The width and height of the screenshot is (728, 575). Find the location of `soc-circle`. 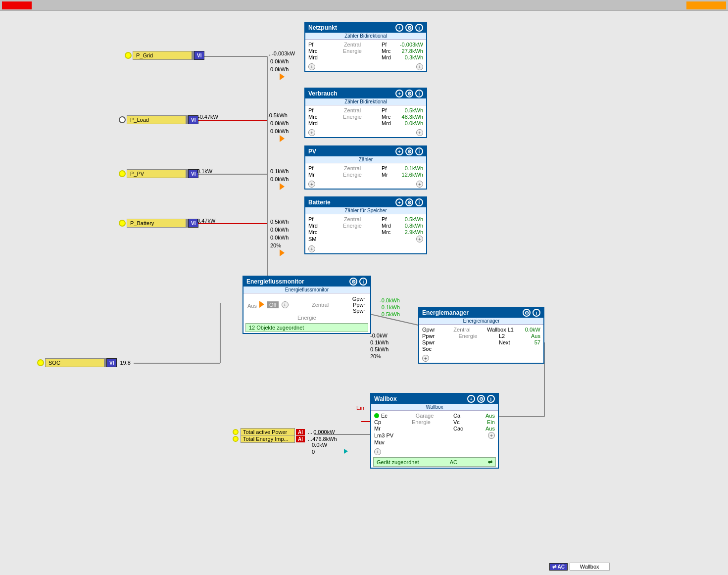

soc-circle is located at coordinates (41, 363).